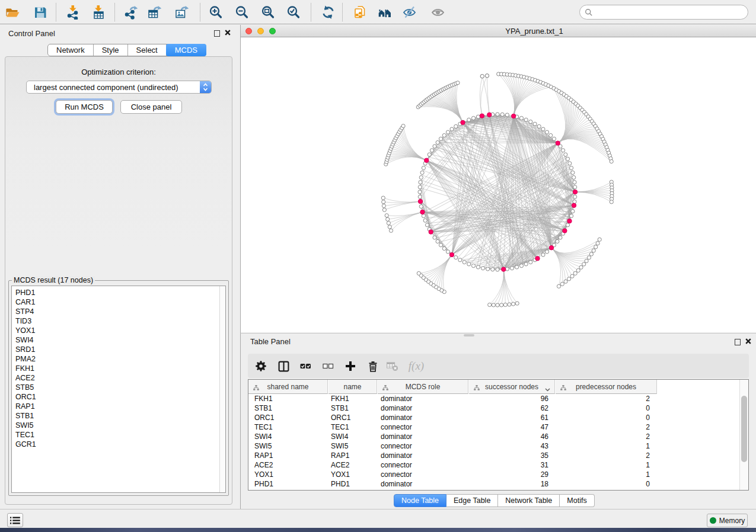 Image resolution: width=756 pixels, height=532 pixels. What do you see at coordinates (151, 107) in the screenshot?
I see `close-panel-button: Close panel` at bounding box center [151, 107].